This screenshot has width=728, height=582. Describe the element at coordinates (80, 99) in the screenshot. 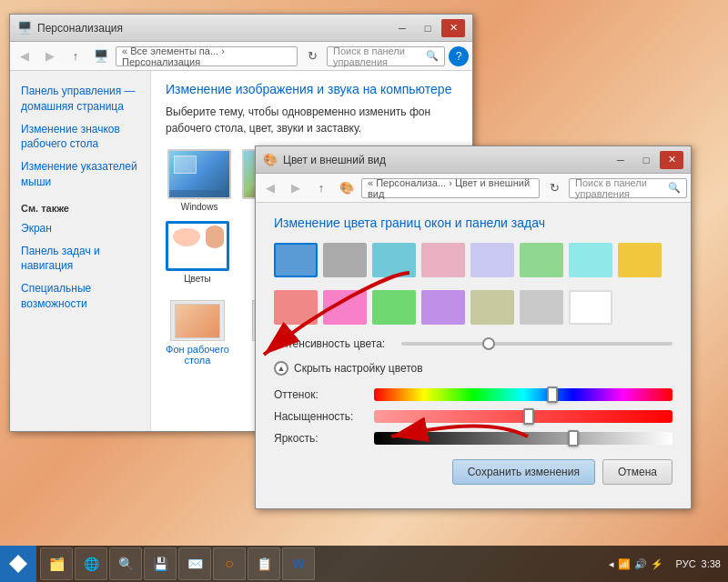

I see `sidebar-home-link: Панель управления — домашняя страница` at that location.